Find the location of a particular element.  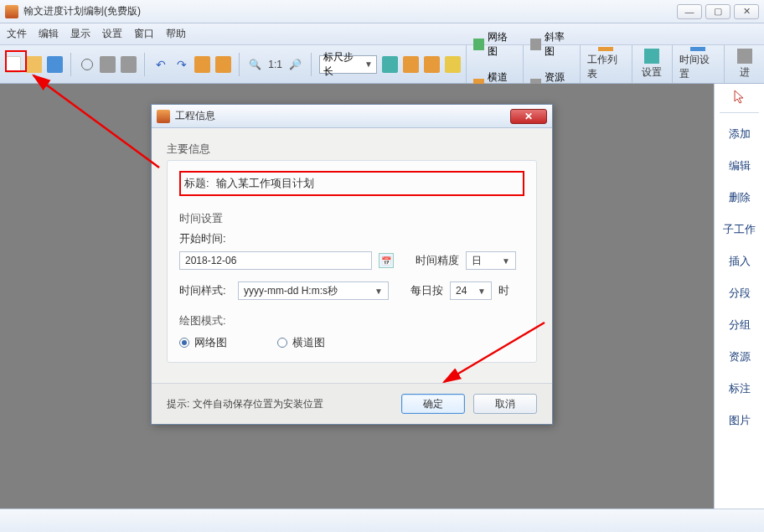

side-toolbar: 添加 编辑 删除 子工作 插入 分段 分组 资源 标注 图片 is located at coordinates (739, 297).